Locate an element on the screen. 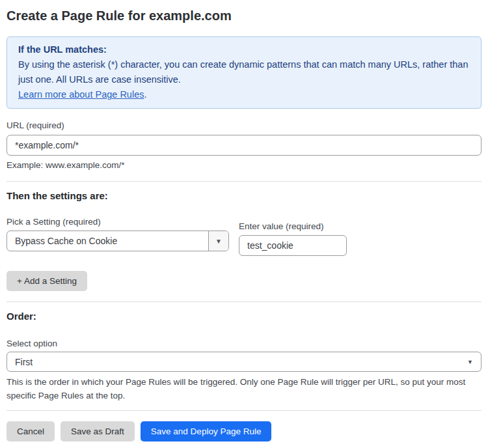 This screenshot has width=488, height=448. cancel-button: Cancel is located at coordinates (31, 431).